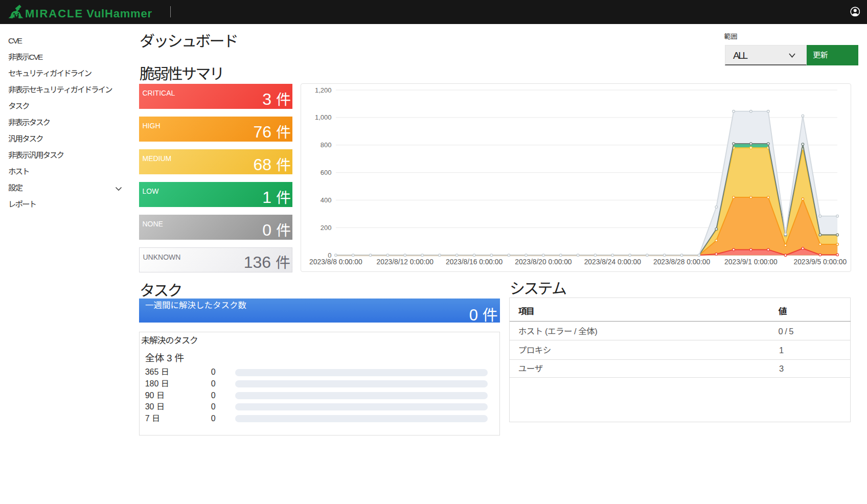 This screenshot has height=504, width=867. I want to click on svg-text: 1,200, so click(323, 90).